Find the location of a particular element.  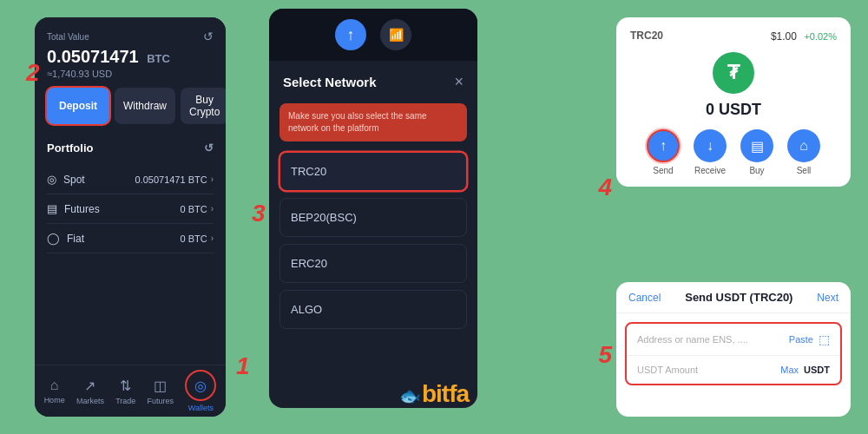

network-list: TRC20 BEP20(BSC) ERC20 ALGO is located at coordinates (373, 240).